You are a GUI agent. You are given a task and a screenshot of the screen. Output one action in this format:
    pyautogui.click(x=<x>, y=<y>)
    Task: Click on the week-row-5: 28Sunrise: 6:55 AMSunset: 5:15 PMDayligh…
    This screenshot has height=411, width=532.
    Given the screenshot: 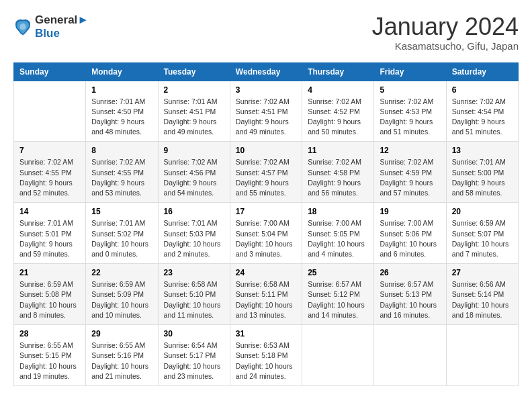 What is the action you would take?
    pyautogui.click(x=266, y=356)
    